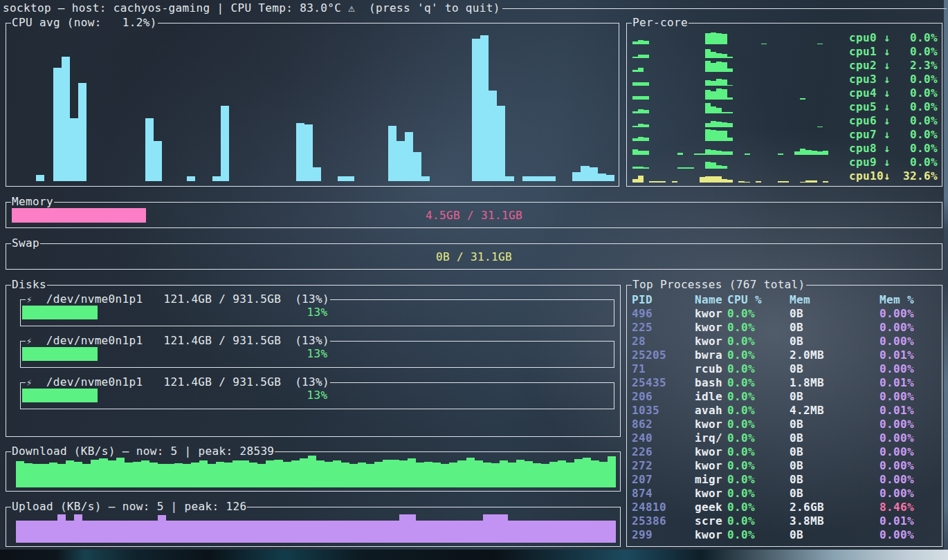 The height and width of the screenshot is (560, 948). What do you see at coordinates (785, 80) in the screenshot?
I see `core-row: cpu3↓0.0%` at bounding box center [785, 80].